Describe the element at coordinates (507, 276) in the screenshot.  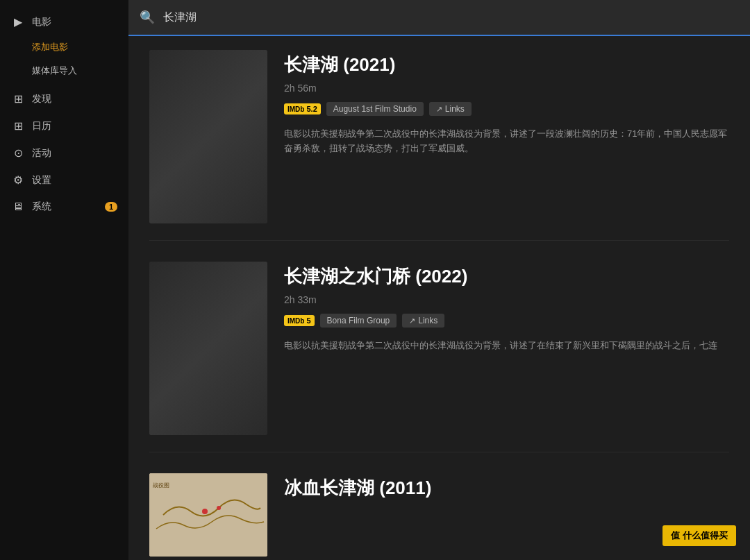
I see `movie-title-2: 长津湖之水门桥 (2022)` at that location.